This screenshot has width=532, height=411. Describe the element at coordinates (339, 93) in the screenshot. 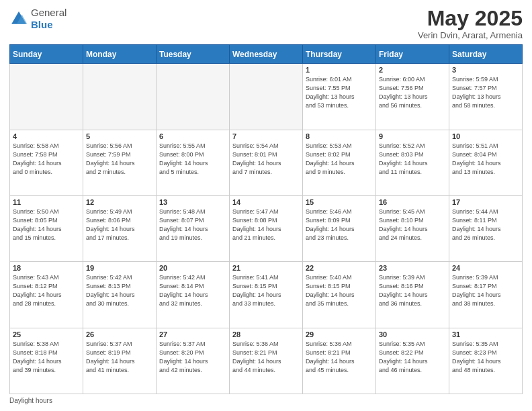

I see `day-info: Sunrise: 6:01 AM Sunset: 7:55 PM Dayligh…` at that location.